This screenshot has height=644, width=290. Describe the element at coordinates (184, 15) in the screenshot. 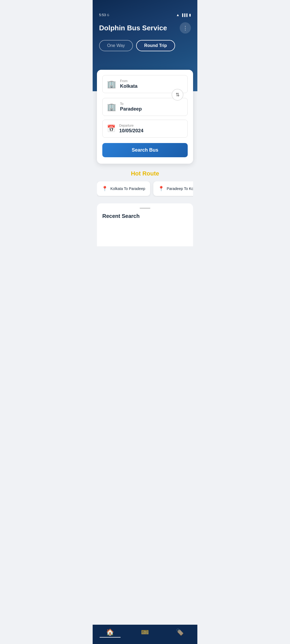

I see `signal-icon: ▐▐▐` at that location.